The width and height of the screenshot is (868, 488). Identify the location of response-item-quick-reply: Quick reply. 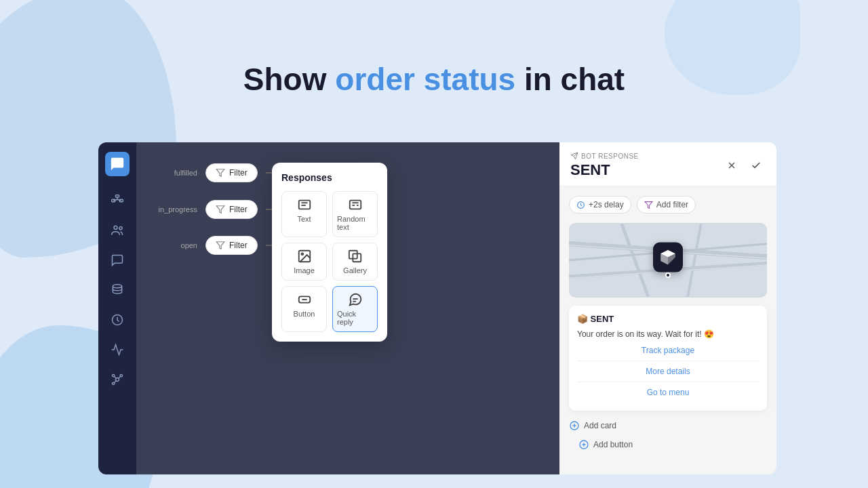
(355, 309).